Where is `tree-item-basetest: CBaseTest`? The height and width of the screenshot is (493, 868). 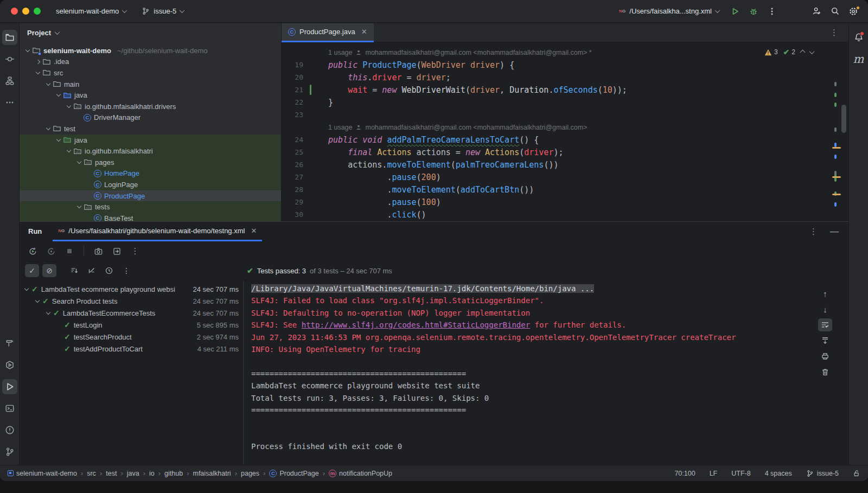
tree-item-basetest: CBaseTest is located at coordinates (150, 217).